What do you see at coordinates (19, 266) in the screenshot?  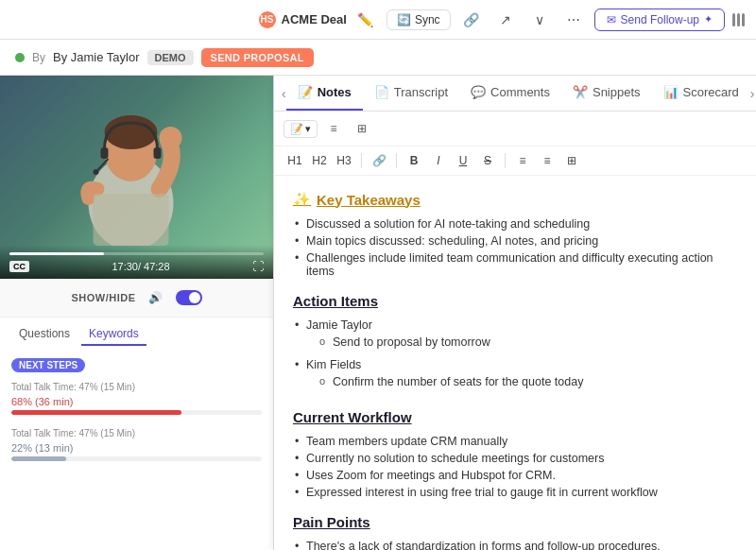 I see `cc-badge: CC` at bounding box center [19, 266].